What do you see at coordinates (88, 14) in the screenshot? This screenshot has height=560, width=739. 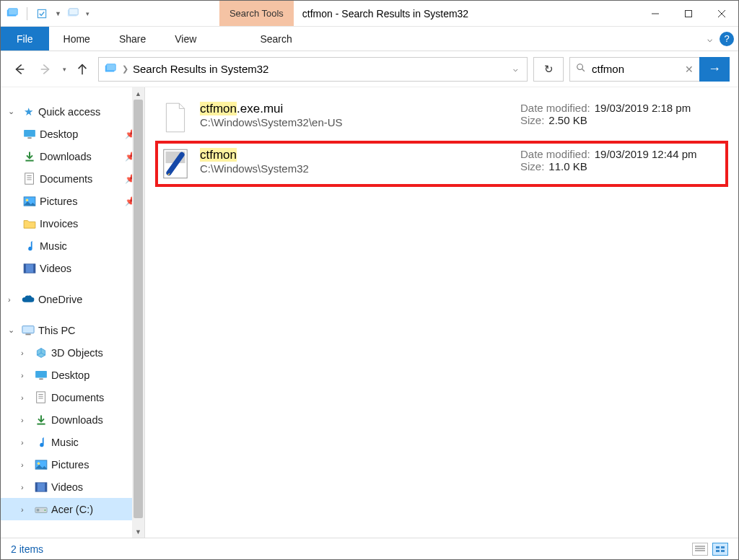 I see `qat-customize-dropdown: ▾` at bounding box center [88, 14].